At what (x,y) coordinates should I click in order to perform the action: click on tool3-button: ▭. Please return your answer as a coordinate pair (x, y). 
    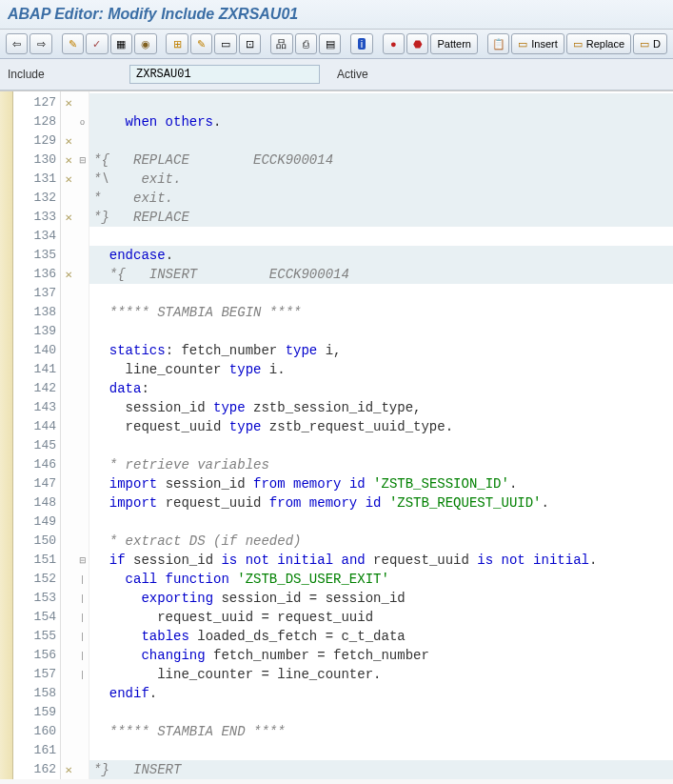
    Looking at the image, I should click on (225, 44).